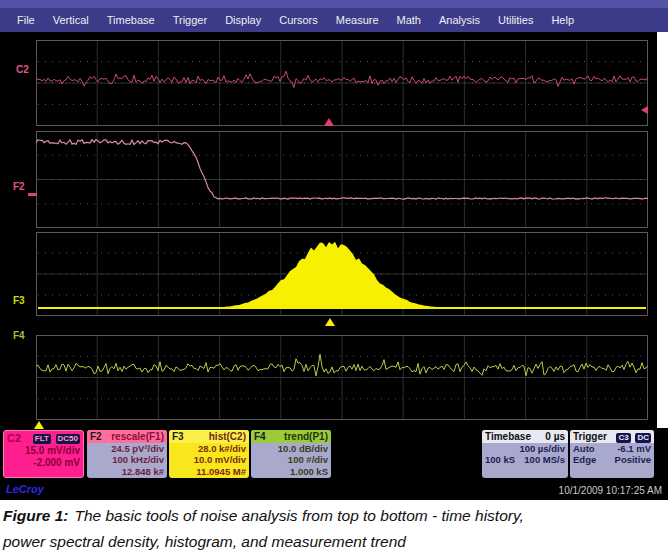 The image size is (668, 556). I want to click on timebase-descriptor: Timebase 0 µs 100 µs/div 100 kS 100 MS/s, so click(525, 454).